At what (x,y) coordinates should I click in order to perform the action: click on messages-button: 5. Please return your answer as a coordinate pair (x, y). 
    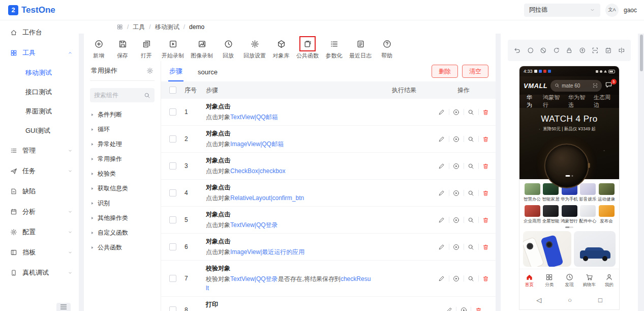
    Looking at the image, I should click on (610, 86).